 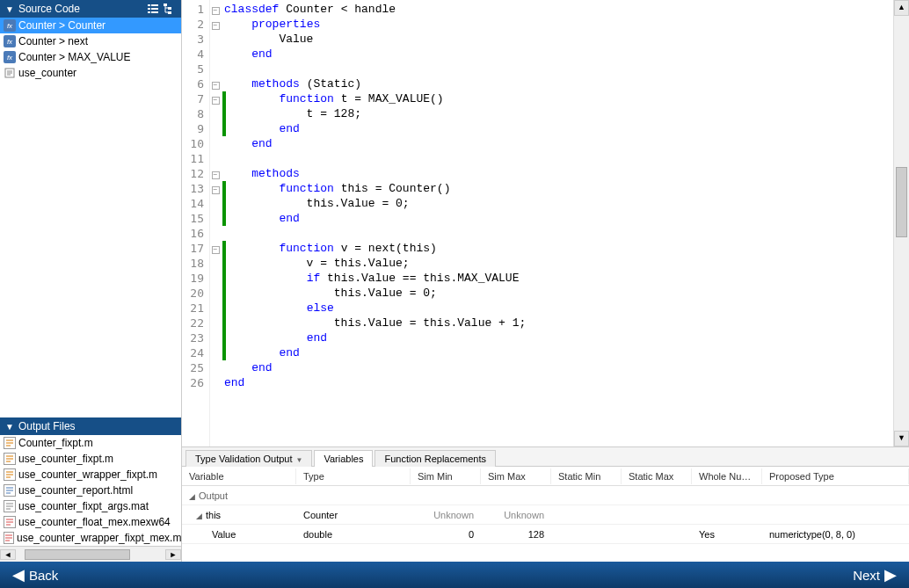 What do you see at coordinates (875, 575) in the screenshot?
I see `next-button: Next ▶` at bounding box center [875, 575].